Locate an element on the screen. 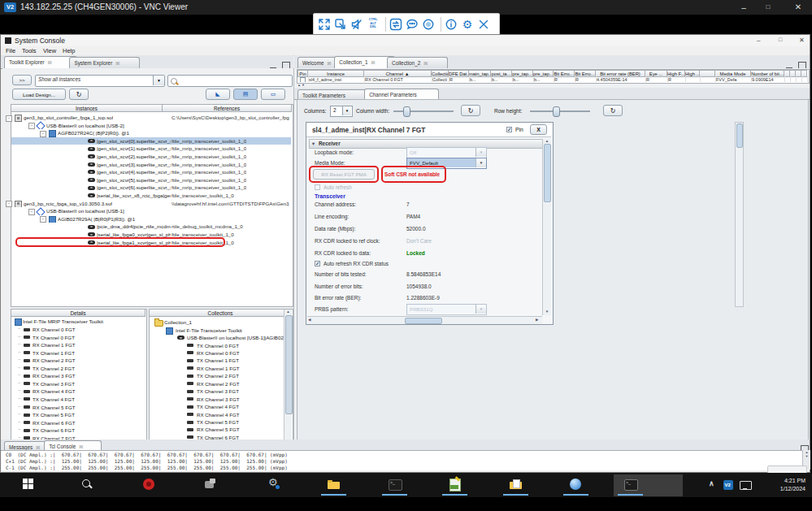  collections-item: RX Channel 4 FGT is located at coordinates (216, 415).